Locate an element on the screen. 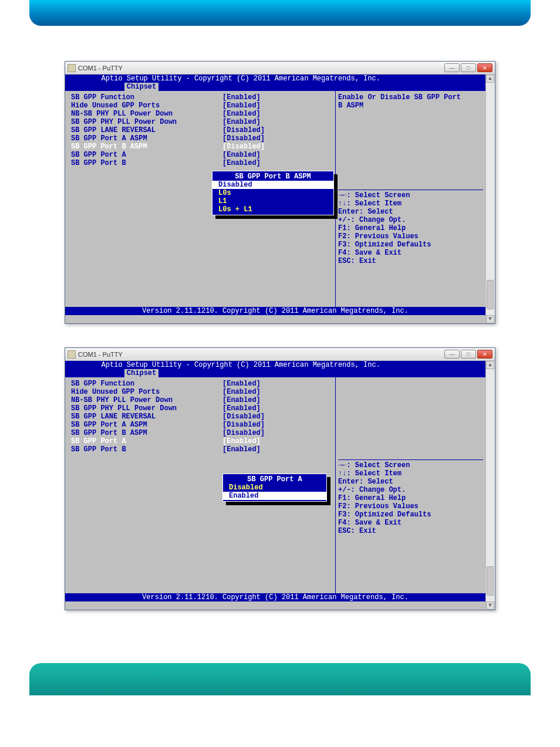  popup-title: SB GPP Port A is located at coordinates (275, 479).